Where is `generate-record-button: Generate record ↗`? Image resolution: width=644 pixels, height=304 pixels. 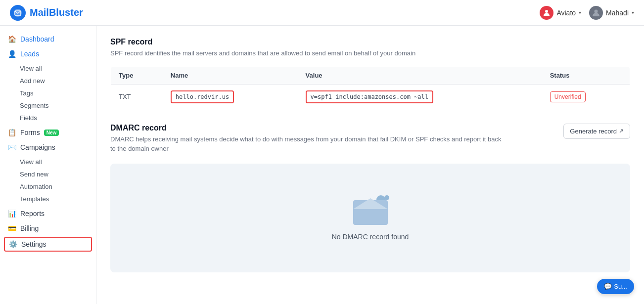 generate-record-button: Generate record ↗ is located at coordinates (597, 131).